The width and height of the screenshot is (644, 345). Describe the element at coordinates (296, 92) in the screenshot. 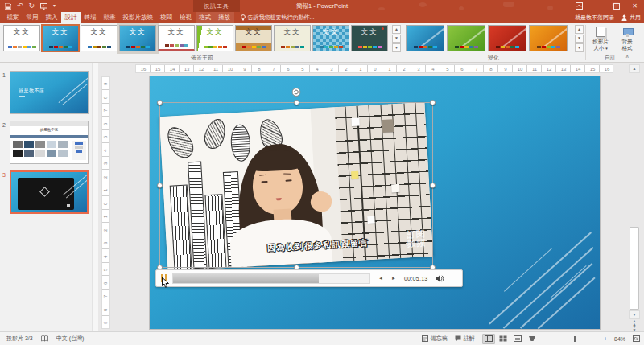

I see `rotate-handle` at that location.